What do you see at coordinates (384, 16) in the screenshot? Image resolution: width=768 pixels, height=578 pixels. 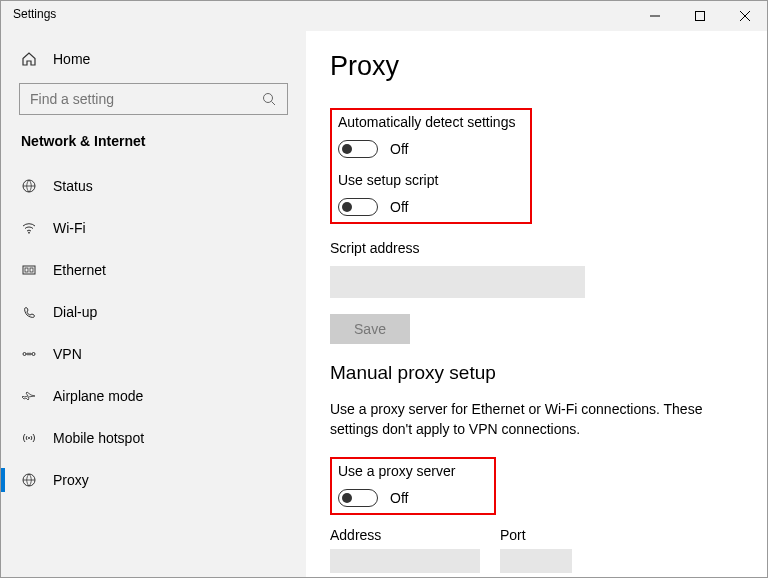 I see `titlebar: Settings` at bounding box center [384, 16].